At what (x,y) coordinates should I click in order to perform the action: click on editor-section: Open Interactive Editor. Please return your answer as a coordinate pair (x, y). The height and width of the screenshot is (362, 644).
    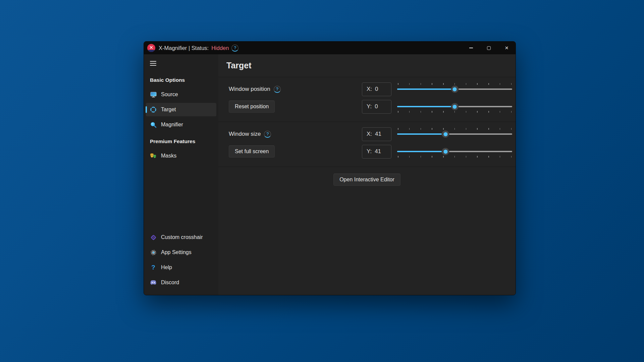
    Looking at the image, I should click on (367, 176).